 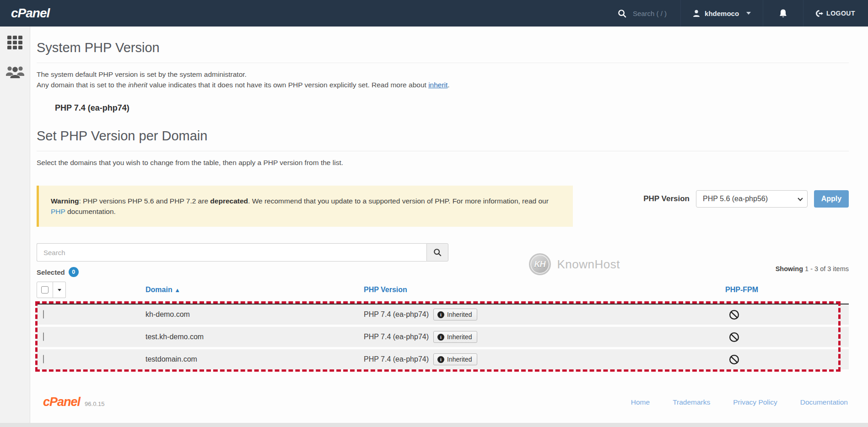 What do you see at coordinates (437, 252) in the screenshot?
I see `search-button` at bounding box center [437, 252].